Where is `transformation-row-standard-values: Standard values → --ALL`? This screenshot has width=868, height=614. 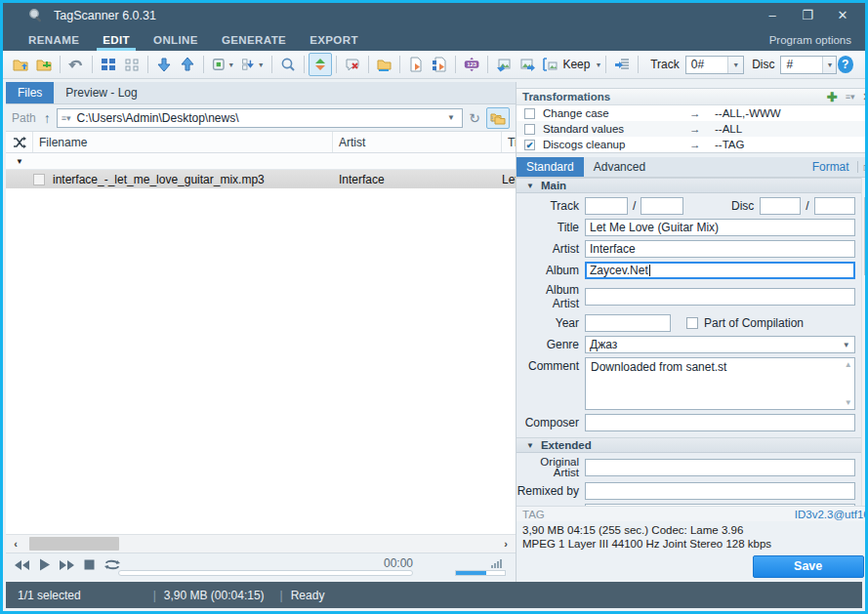 transformation-row-standard-values: Standard values → --ALL is located at coordinates (692, 129).